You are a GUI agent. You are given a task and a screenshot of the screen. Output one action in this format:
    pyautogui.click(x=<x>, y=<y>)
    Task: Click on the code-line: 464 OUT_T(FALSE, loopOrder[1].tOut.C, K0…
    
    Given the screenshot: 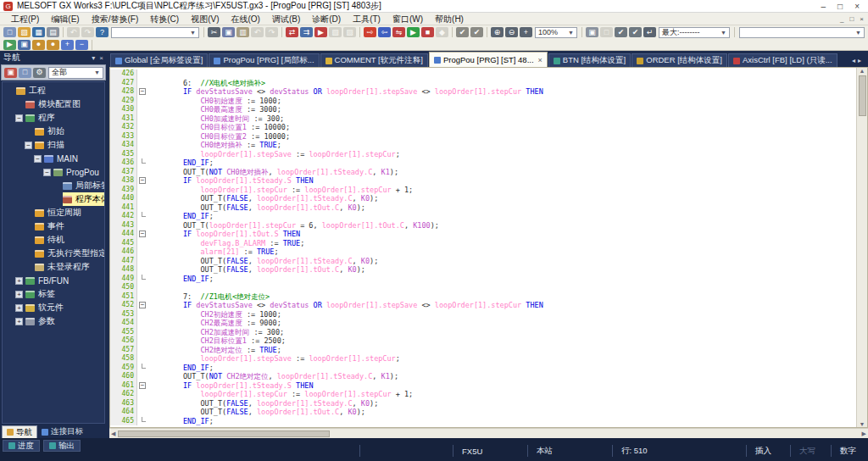 What is the action you would take?
    pyautogui.click(x=483, y=412)
    